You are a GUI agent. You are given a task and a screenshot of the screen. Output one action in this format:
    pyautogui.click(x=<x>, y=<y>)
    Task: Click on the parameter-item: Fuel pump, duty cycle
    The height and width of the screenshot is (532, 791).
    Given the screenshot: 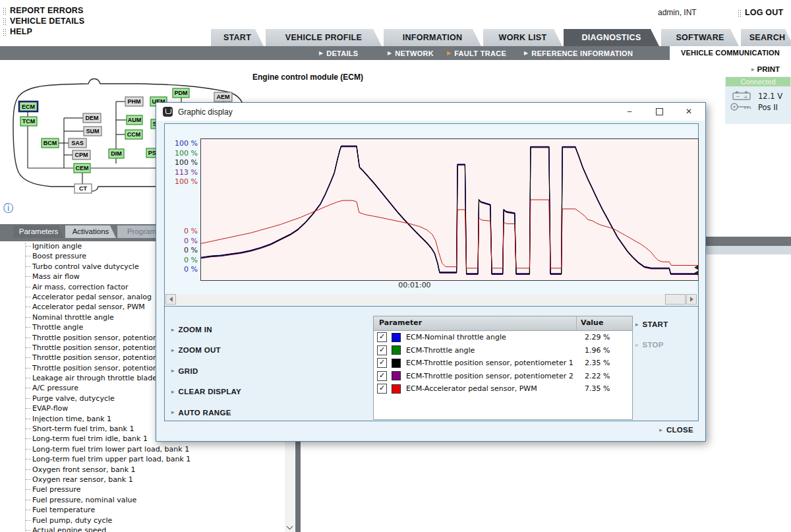 What is the action you would take?
    pyautogui.click(x=156, y=521)
    